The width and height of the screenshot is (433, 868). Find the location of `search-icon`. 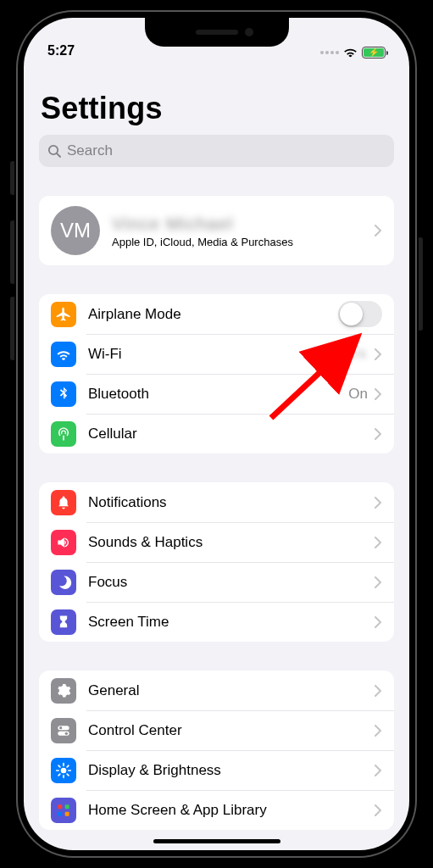

search-icon is located at coordinates (54, 151).